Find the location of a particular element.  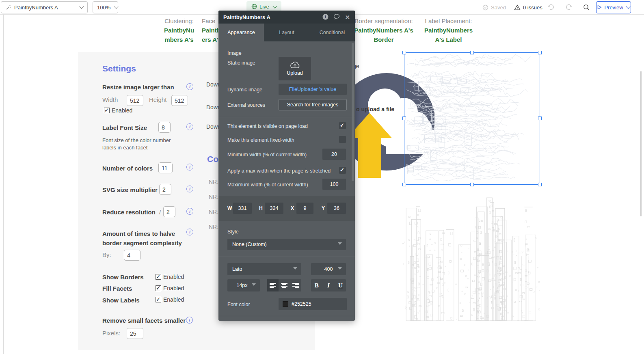

font-size-dropdown: 14px is located at coordinates (244, 285).